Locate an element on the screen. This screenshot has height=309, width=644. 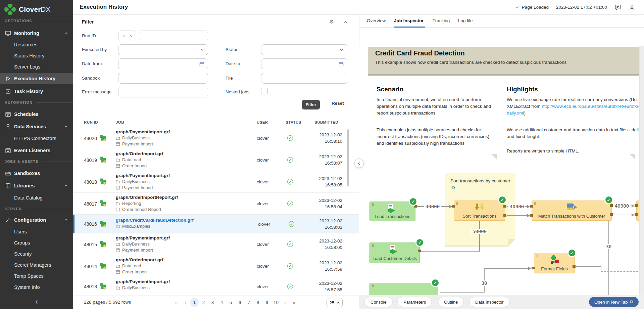
page-button: 5 is located at coordinates (231, 302).